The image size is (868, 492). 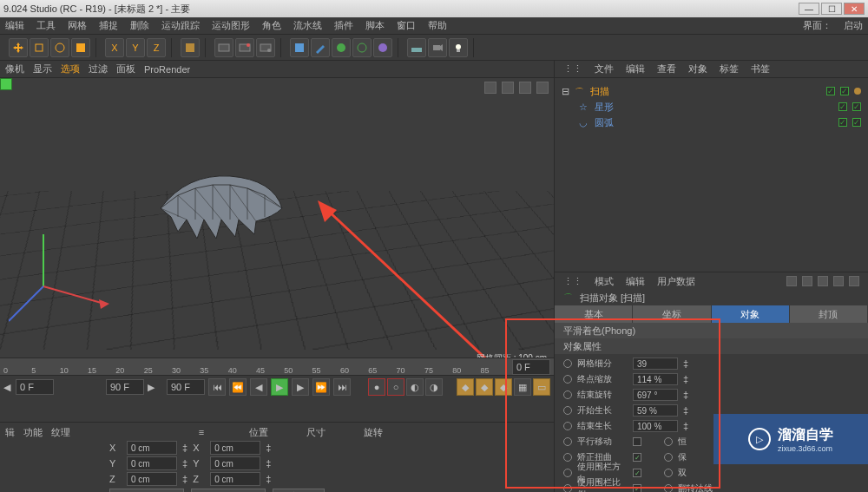 I want to click on key-opt3: ◆, so click(x=503, y=387).